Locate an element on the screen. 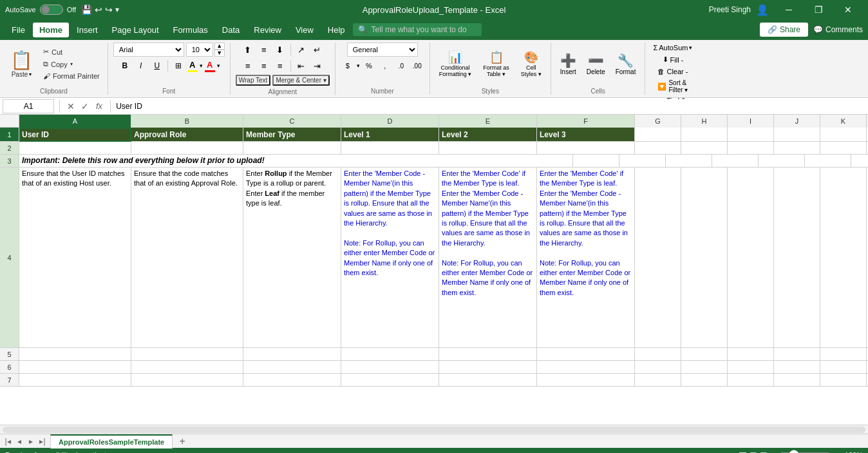 Image resolution: width=868 pixels, height=453 pixels. autosave-toggle is located at coordinates (52, 10).